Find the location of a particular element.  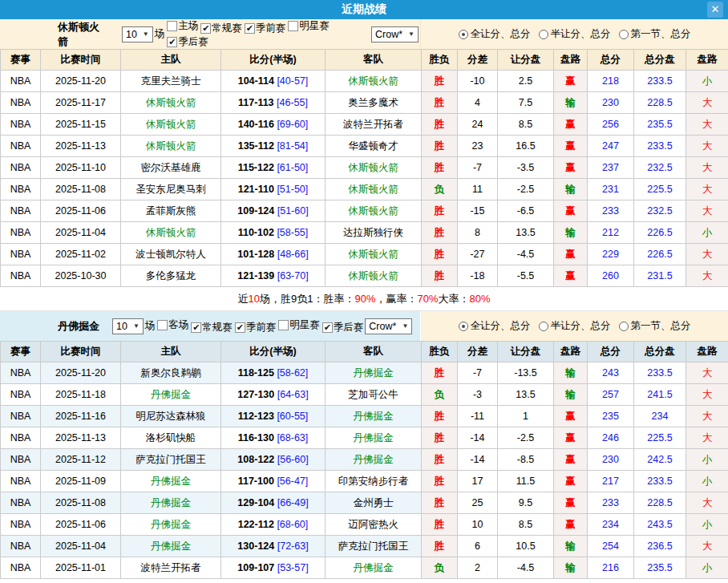

score-type-radio-item: 全让分、总分 is located at coordinates (495, 326).